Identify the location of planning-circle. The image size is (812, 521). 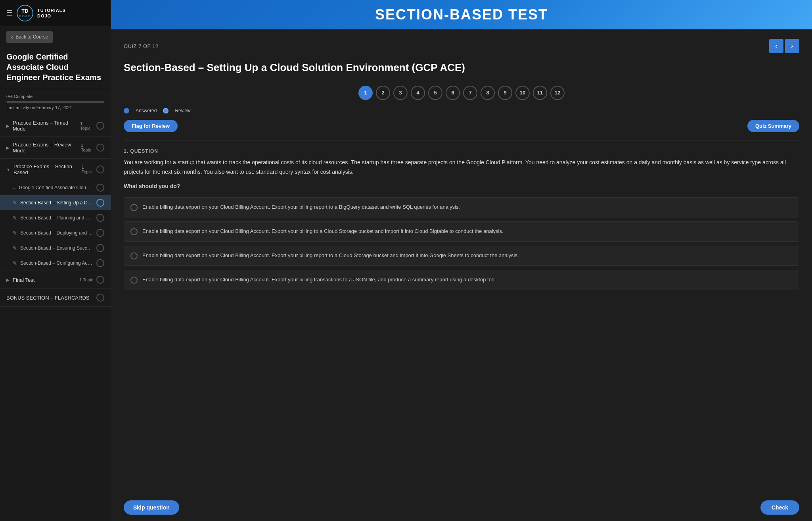
(100, 218).